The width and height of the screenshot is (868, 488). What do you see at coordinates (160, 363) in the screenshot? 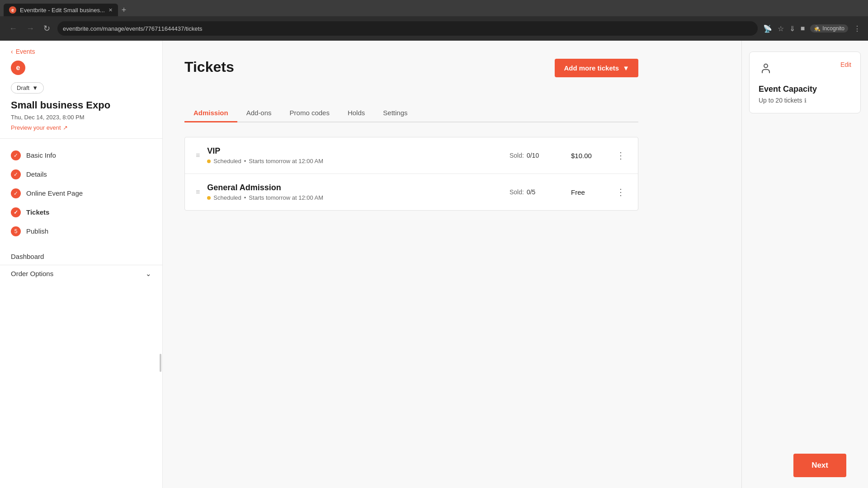
I see `scrollbar` at bounding box center [160, 363].